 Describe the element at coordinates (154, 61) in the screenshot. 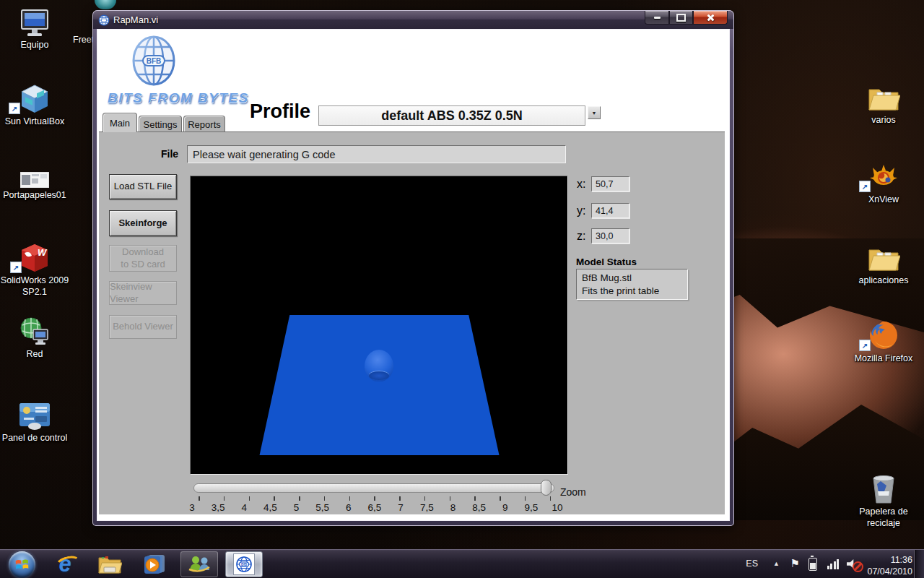

I see `bfb-monogram: BFB` at that location.